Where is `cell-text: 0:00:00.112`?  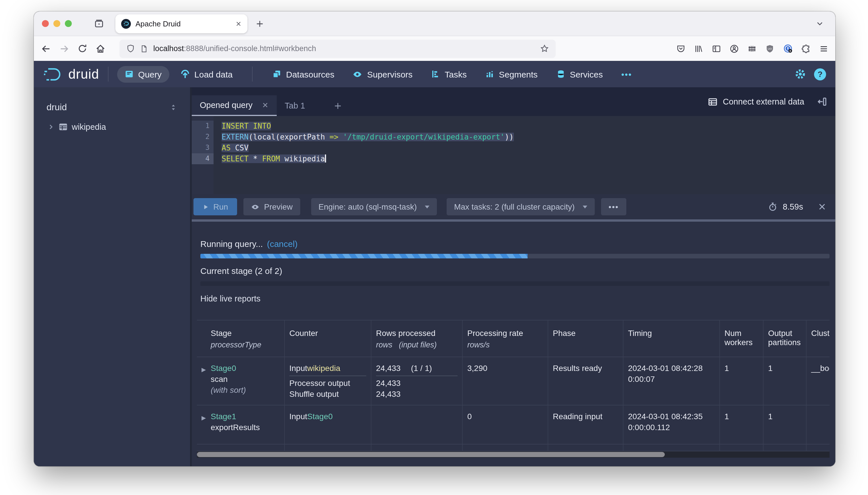 cell-text: 0:00:00.112 is located at coordinates (649, 428).